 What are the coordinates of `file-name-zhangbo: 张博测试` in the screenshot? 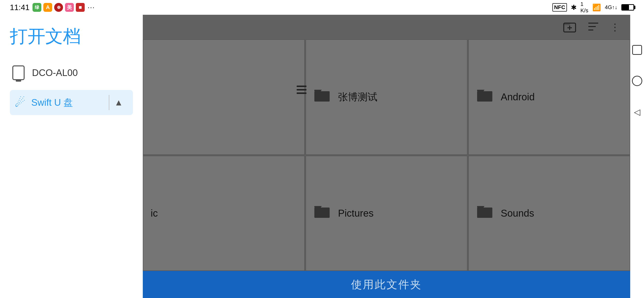 It's located at (358, 97).